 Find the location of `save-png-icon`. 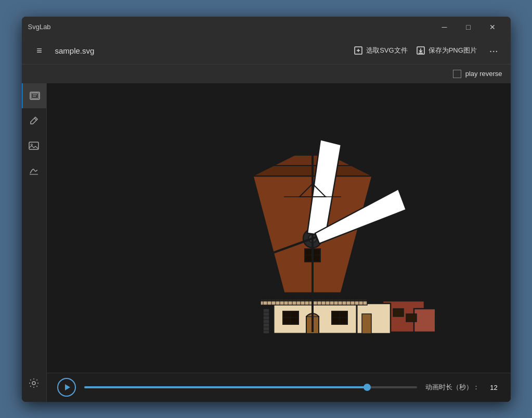

save-png-icon is located at coordinates (421, 50).